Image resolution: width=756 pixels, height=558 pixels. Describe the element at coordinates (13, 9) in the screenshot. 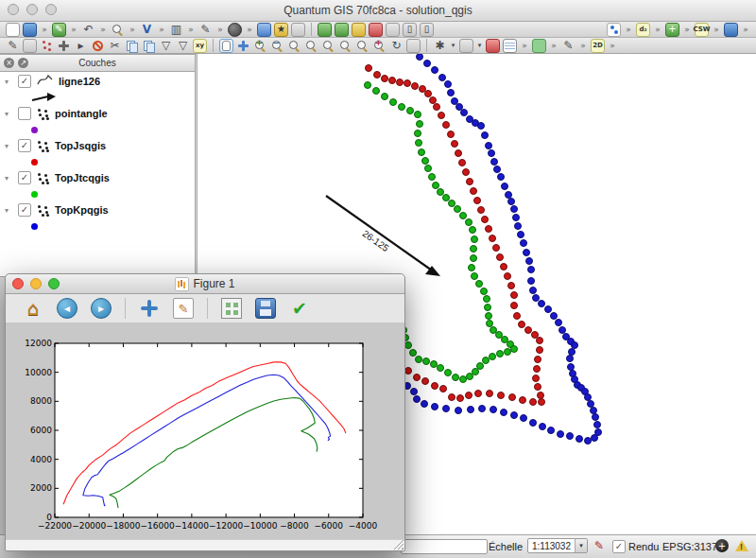

I see `close-window-icon` at that location.